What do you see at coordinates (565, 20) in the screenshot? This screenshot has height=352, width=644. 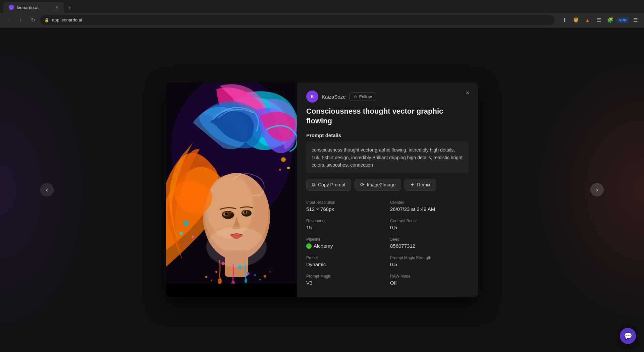 I see `share-button: ⬆` at bounding box center [565, 20].